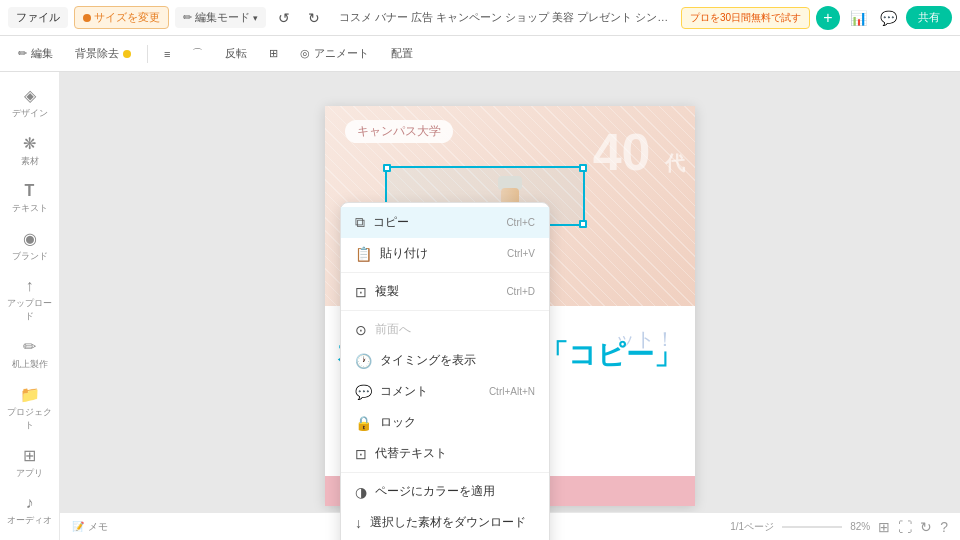 Image resolution: width=960 pixels, height=540 pixels. Describe the element at coordinates (435, 492) in the screenshot. I see `ctx-apply-color-label: ページにカラーを適用` at that location.